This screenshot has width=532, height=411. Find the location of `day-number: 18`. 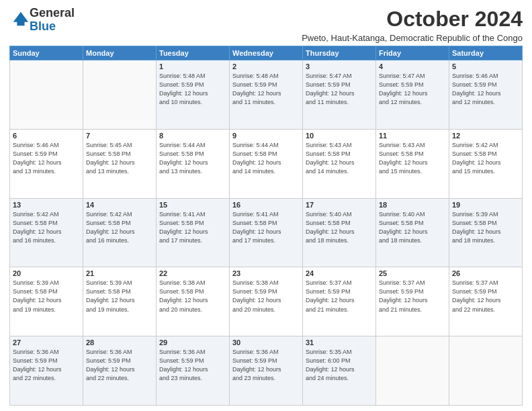

day-number: 18 is located at coordinates (412, 205).